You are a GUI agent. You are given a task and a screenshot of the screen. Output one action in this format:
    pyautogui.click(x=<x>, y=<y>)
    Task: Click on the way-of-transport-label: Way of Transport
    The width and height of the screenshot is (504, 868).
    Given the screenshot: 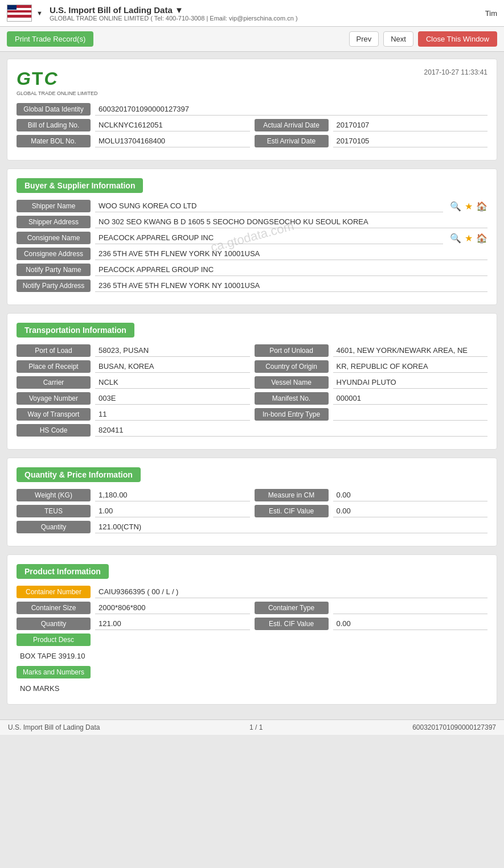 What is the action you would take?
    pyautogui.click(x=54, y=414)
    